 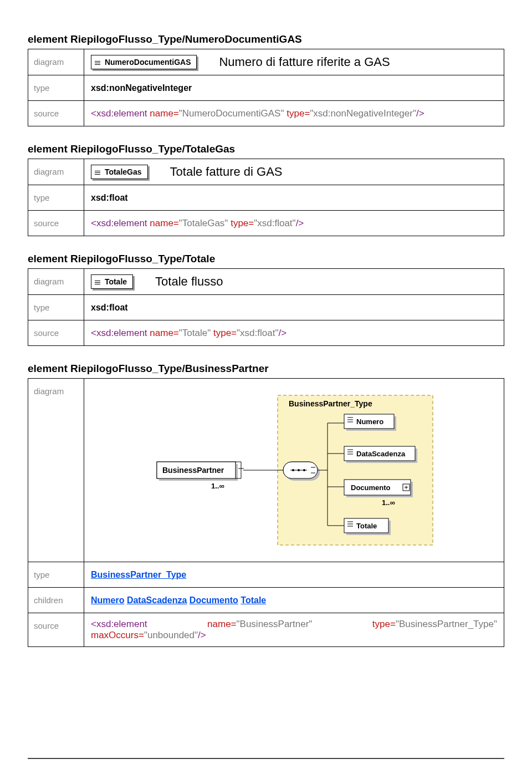 I want to click on tok-attr: type, so click(x=295, y=113).